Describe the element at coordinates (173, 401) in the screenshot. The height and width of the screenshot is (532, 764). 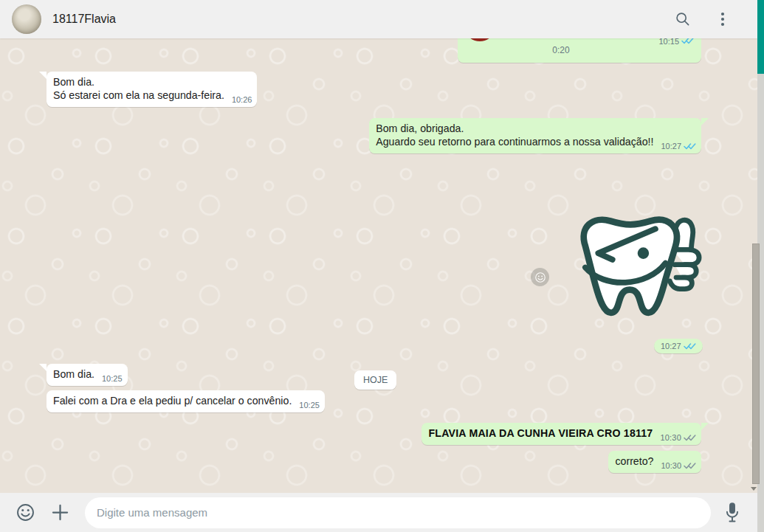
I see `message-text: Falei com a Dra e ela pediu p/ cancelar …` at that location.